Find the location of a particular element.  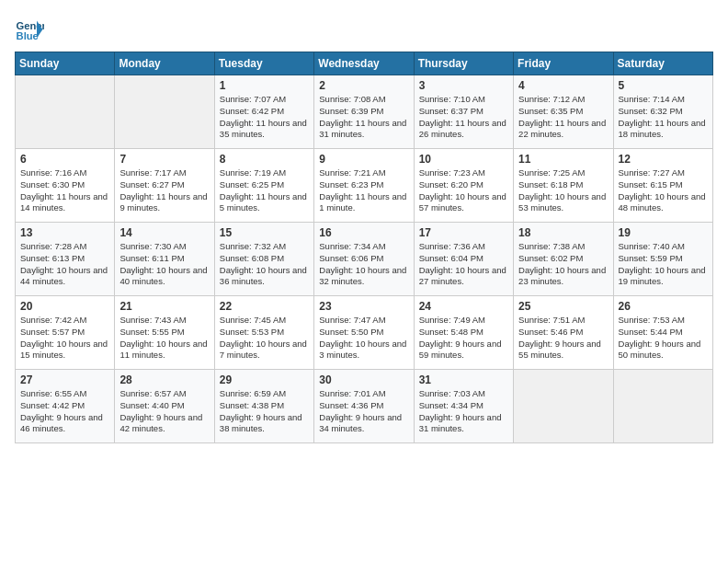

calendar-cell: 4Sunrise: 7:12 AM Sunset: 6:35 PM Daylig… is located at coordinates (563, 112).